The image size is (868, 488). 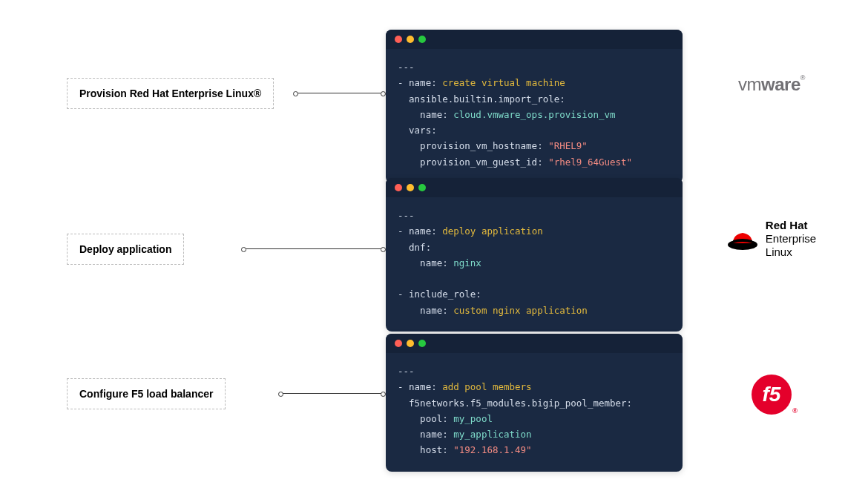 What do you see at coordinates (772, 85) in the screenshot?
I see `vmware-logo-icon: vmware®` at bounding box center [772, 85].